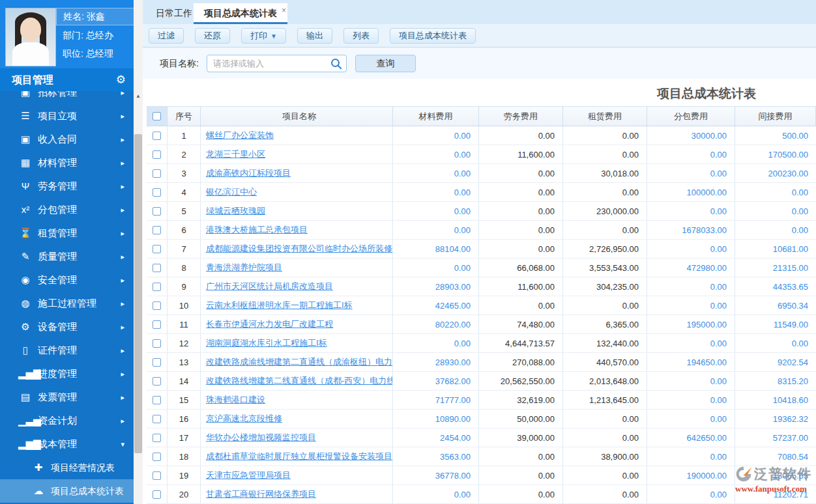  Describe the element at coordinates (279, 305) in the screenshot. I see `project-name-link: 云南水利枢纽潜明水库一期工程施工I标` at that location.